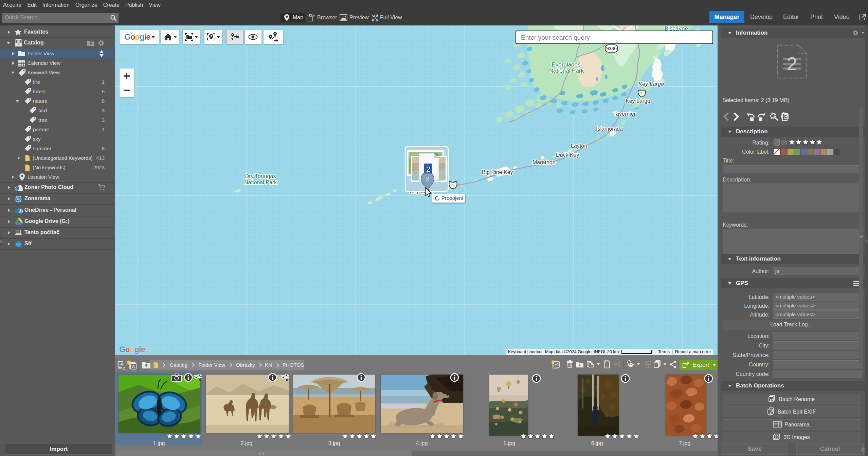 The height and width of the screenshot is (456, 868). Describe the element at coordinates (625, 114) in the screenshot. I see `svg-text: Tavernier` at that location.